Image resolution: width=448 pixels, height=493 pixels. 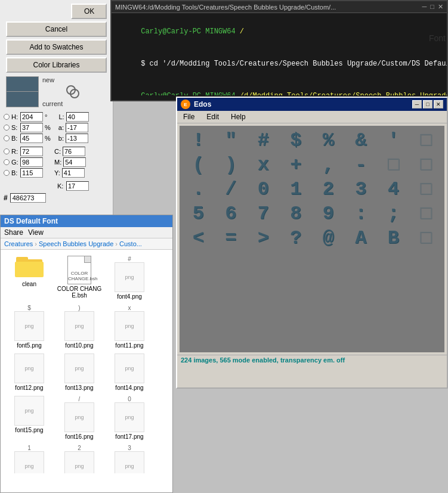 What do you see at coordinates (129, 448) in the screenshot?
I see `file-badge: 3` at bounding box center [129, 448].